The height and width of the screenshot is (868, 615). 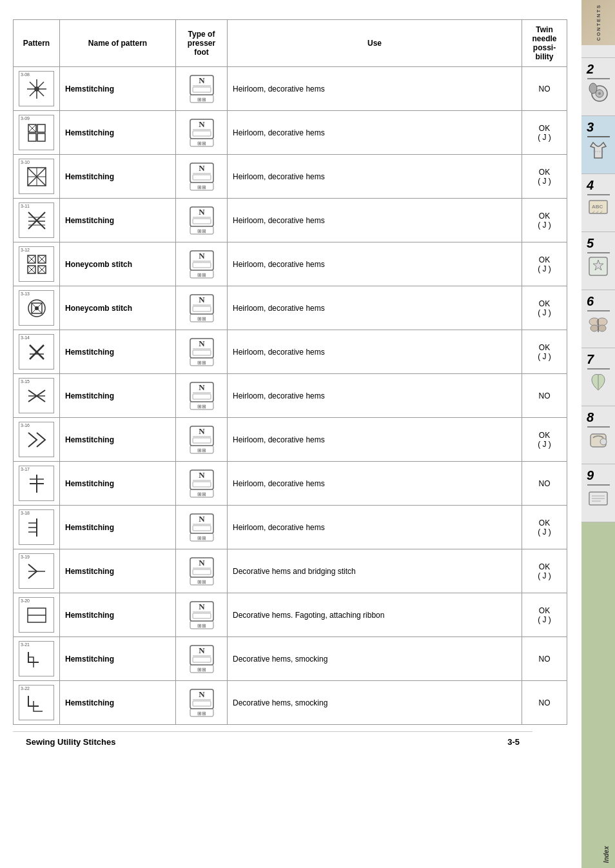 I want to click on pattern-cell-3-15: 3-15, so click(x=37, y=396).